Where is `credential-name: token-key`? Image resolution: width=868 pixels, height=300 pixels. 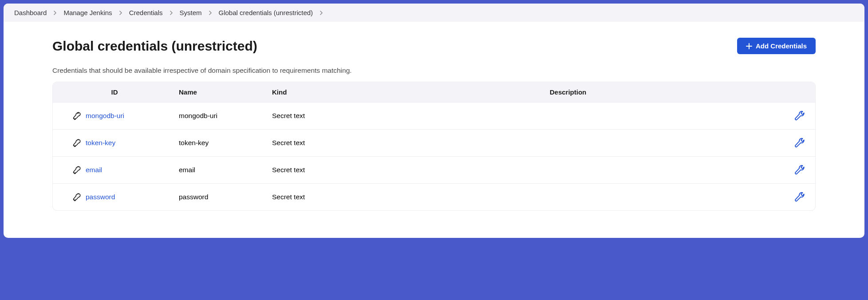
credential-name: token-key is located at coordinates (225, 143).